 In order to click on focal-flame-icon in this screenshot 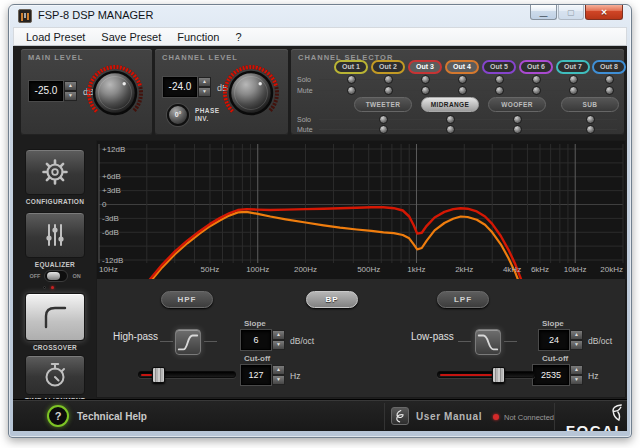, I will do `click(617, 412)`.